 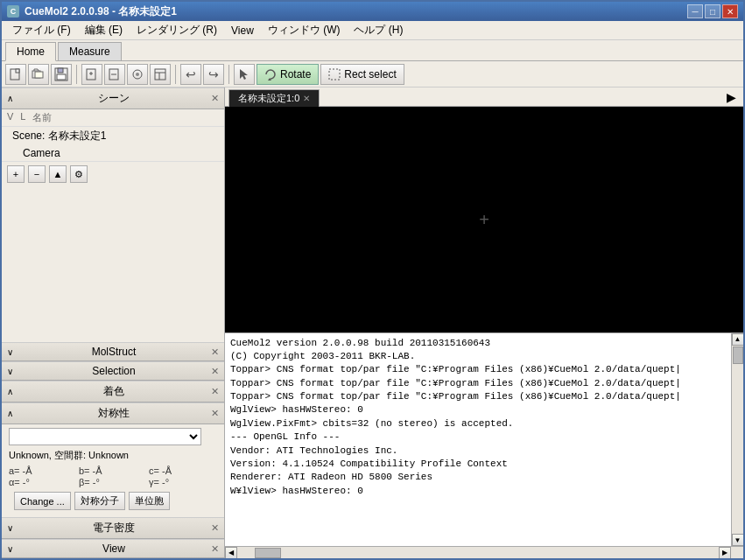 What do you see at coordinates (215, 392) in the screenshot?
I see `color-close-button: ✕` at bounding box center [215, 392].